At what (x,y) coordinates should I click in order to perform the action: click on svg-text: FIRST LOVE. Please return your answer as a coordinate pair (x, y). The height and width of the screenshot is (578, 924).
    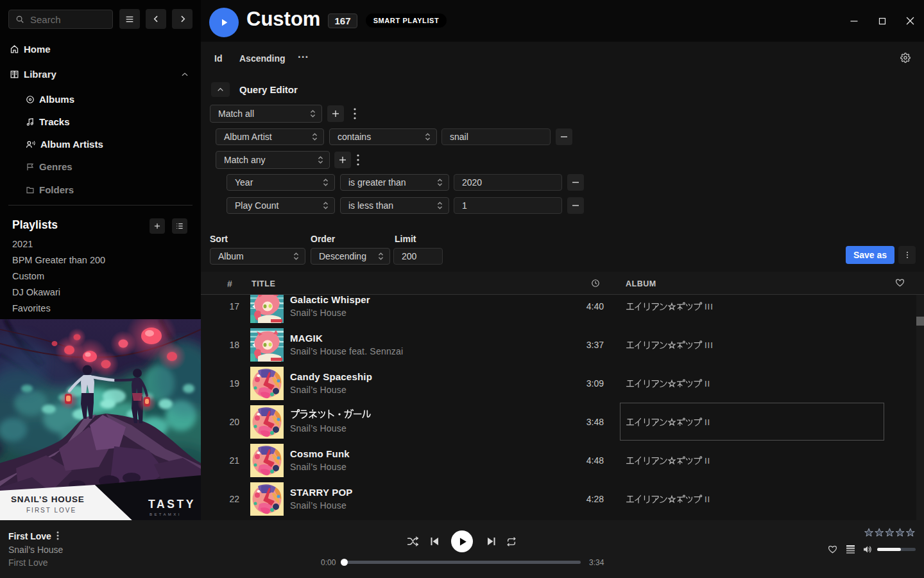
    Looking at the image, I should click on (51, 510).